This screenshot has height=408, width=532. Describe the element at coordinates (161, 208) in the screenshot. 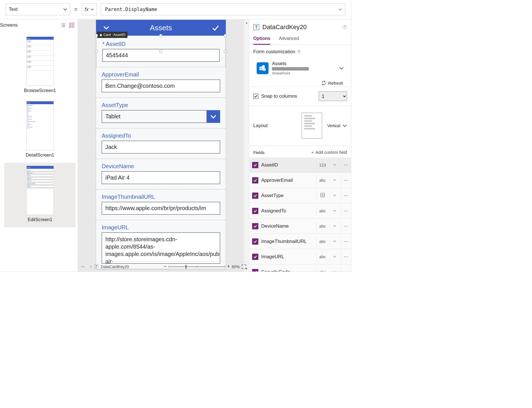

I see `form-input: https://www.apple.com/br/pr/products/im` at that location.